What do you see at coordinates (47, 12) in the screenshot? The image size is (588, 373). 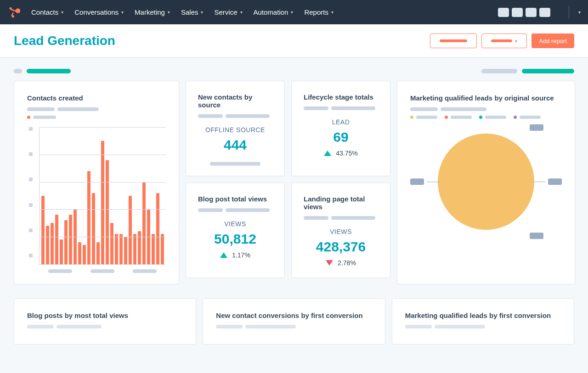 I see `nav-item-contacts: Contacts▾` at bounding box center [47, 12].